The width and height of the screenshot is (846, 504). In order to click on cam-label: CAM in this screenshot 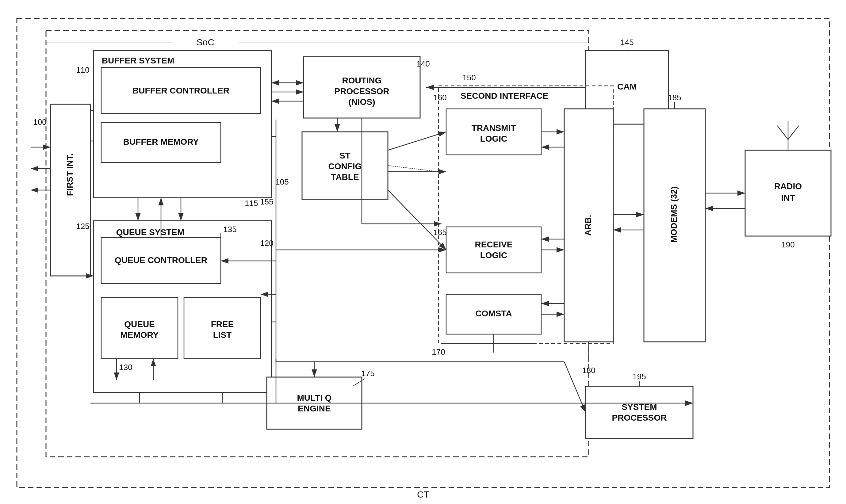, I will do `click(627, 87)`.